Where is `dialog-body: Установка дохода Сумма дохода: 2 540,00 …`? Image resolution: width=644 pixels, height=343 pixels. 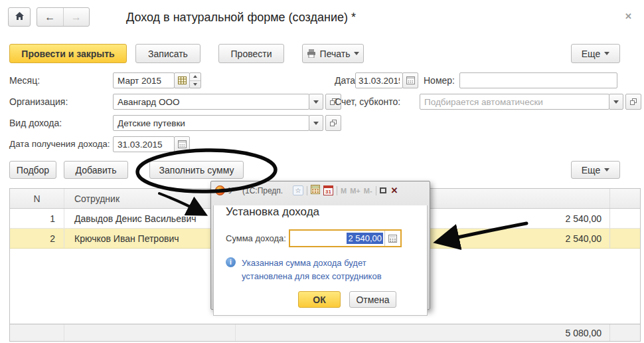
dialog-body: Установка дохода Сумма дохода: 2 540,00 … is located at coordinates (320, 261).